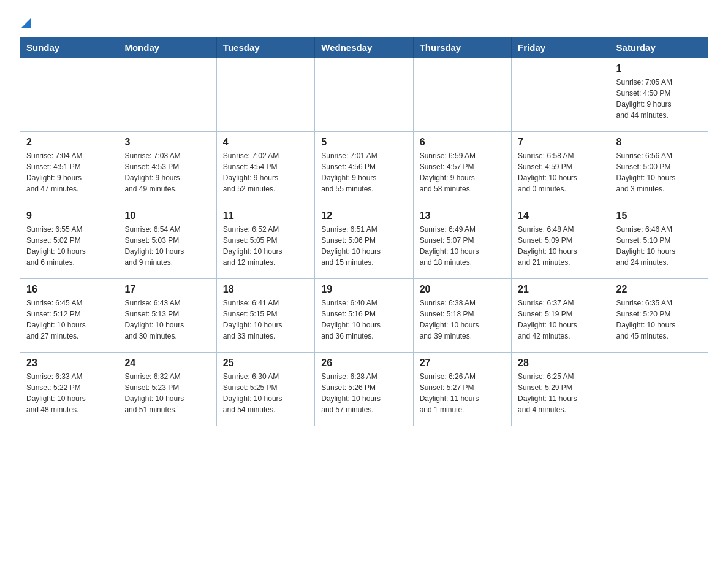 Image resolution: width=728 pixels, height=563 pixels. What do you see at coordinates (364, 216) in the screenshot?
I see `day-number: 12` at bounding box center [364, 216].